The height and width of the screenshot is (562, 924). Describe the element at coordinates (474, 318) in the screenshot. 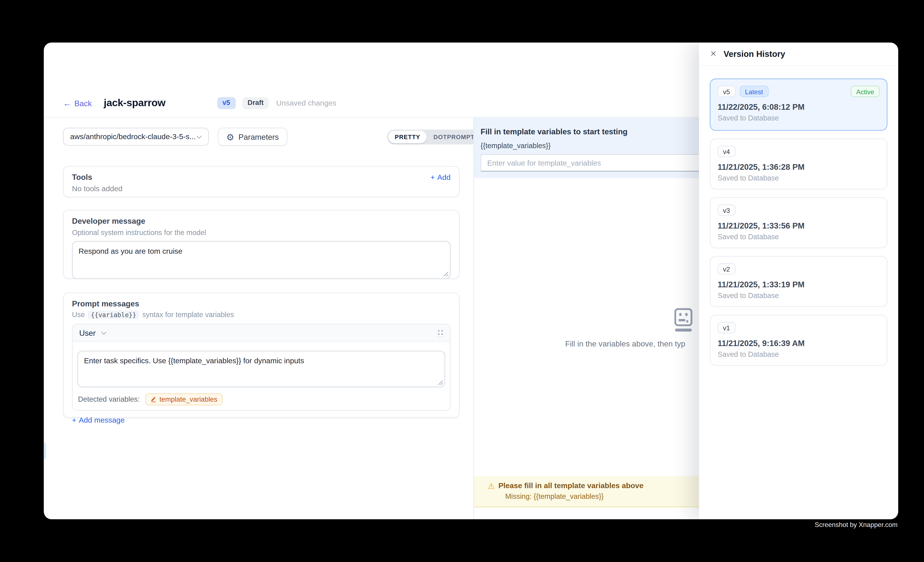

I see `column-divider` at that location.